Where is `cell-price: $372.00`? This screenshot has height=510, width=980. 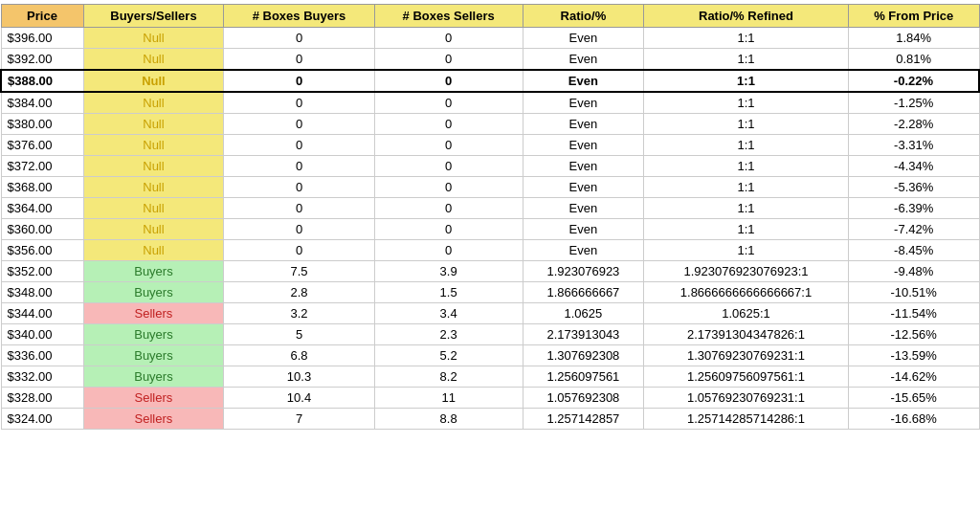
cell-price: $372.00 is located at coordinates (42, 166).